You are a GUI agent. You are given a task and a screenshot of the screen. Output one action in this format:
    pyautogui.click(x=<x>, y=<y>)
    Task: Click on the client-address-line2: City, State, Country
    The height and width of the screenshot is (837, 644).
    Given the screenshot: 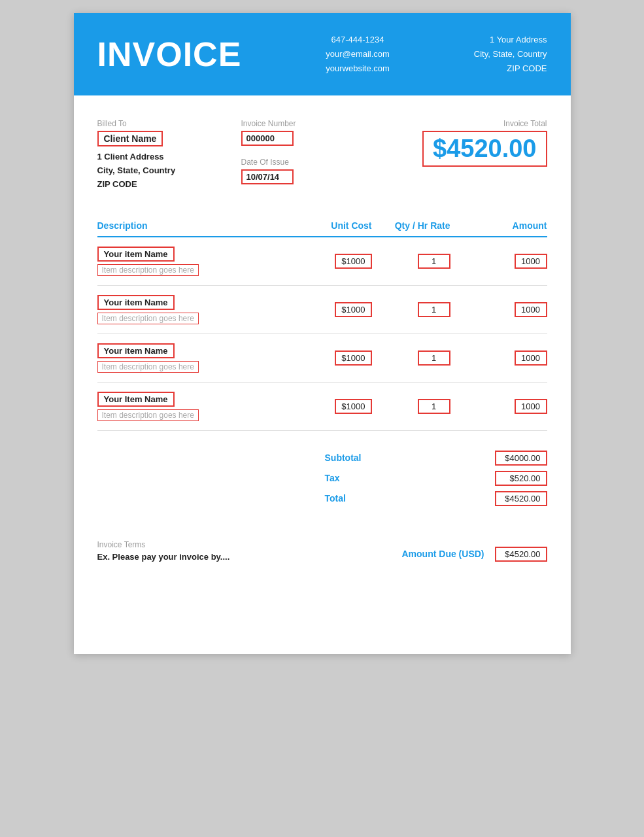 What is the action you would take?
    pyautogui.click(x=169, y=171)
    